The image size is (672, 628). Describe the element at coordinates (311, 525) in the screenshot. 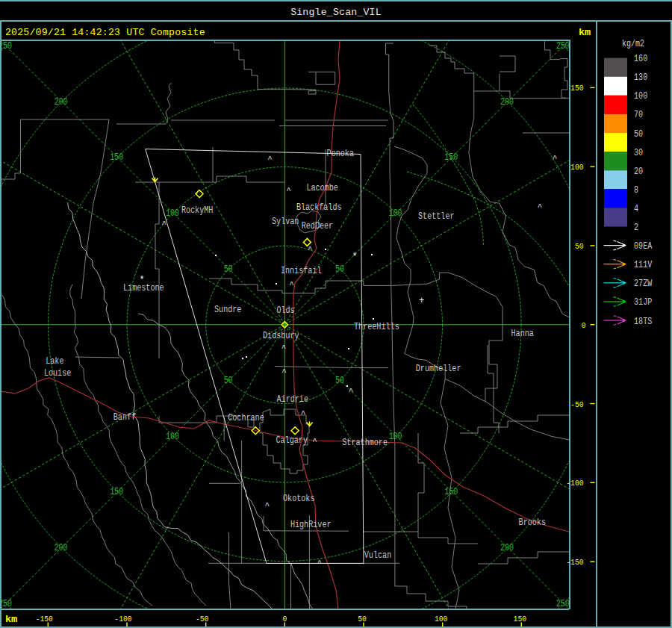

I see `svg-text: HighRiver` at that location.